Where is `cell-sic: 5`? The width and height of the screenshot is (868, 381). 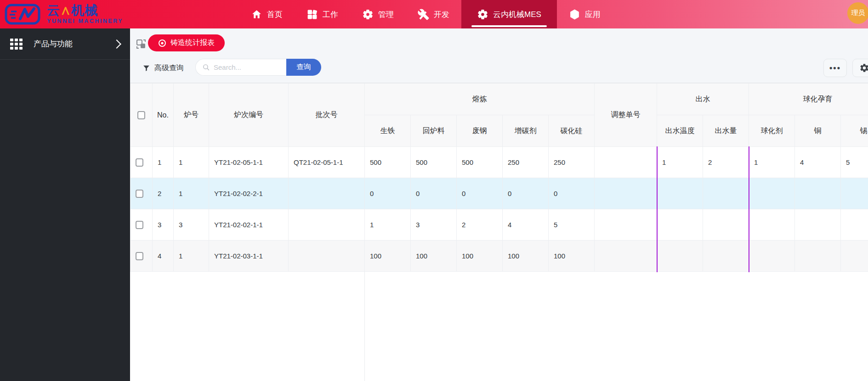 cell-sic: 5 is located at coordinates (572, 225).